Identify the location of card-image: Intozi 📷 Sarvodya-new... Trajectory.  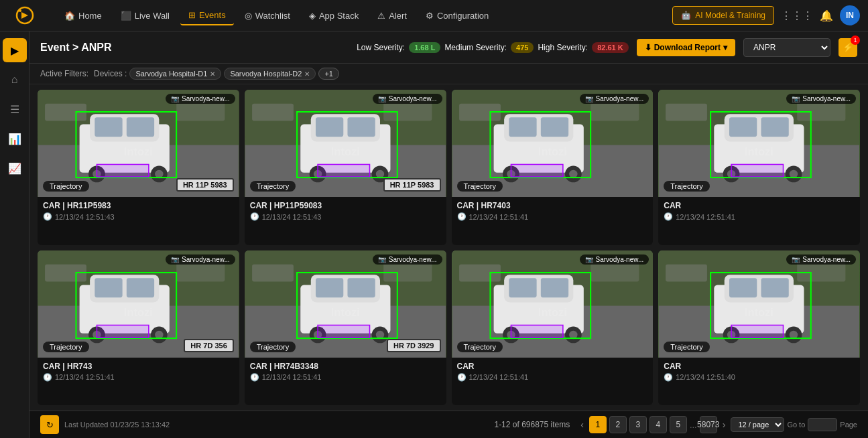
(759, 143).